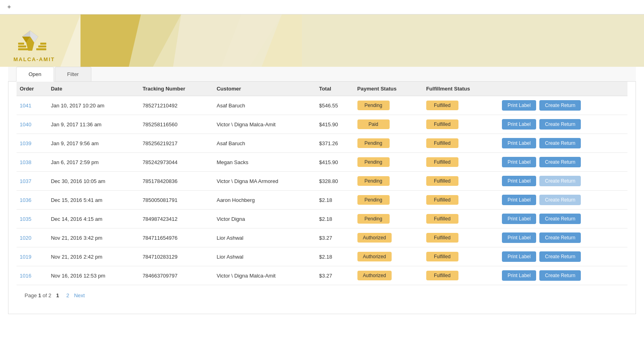 Image resolution: width=644 pixels, height=362 pixels. What do you see at coordinates (322, 125) in the screenshot?
I see `table-row: 1040 Jan 9, 2017 11:36 am 785258116560 V…` at bounding box center [322, 125].